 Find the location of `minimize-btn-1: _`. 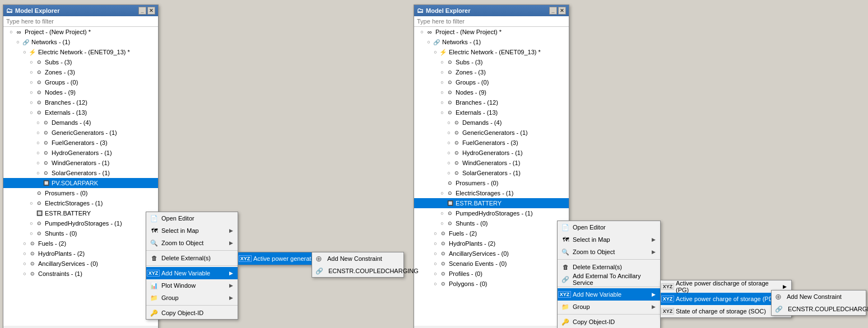

minimize-btn-1: _ is located at coordinates (142, 11).